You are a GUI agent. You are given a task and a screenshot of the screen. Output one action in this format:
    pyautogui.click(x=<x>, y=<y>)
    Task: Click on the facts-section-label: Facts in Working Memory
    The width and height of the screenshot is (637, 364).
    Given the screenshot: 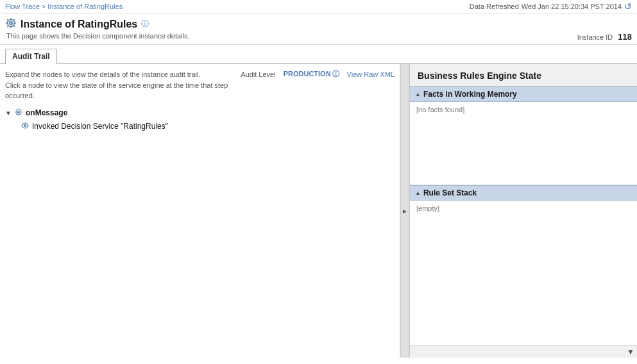 What is the action you would take?
    pyautogui.click(x=470, y=94)
    